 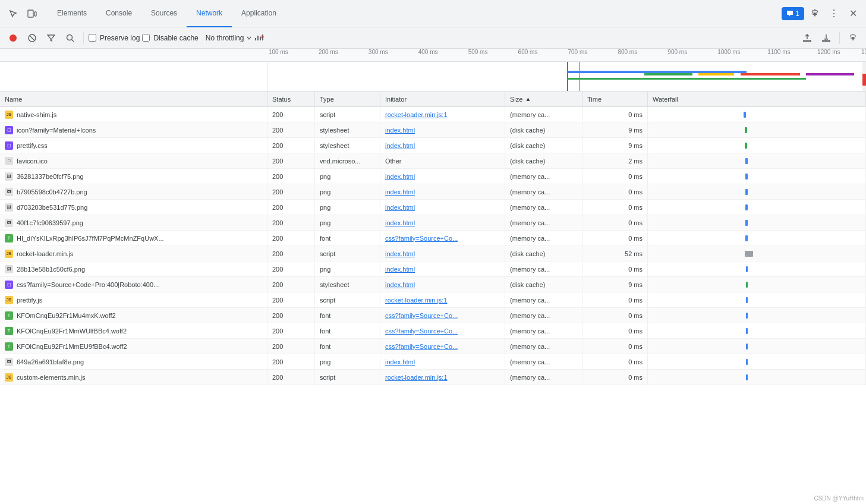 I want to click on chevron-down-icon, so click(x=249, y=38).